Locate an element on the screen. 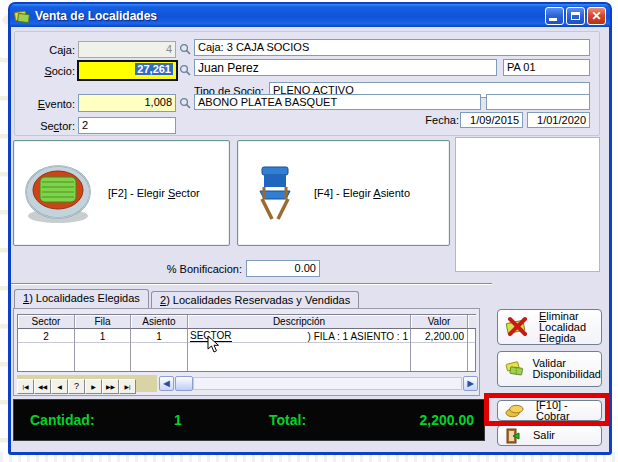 The image size is (618, 462). tab-strip: 1) Localidades Elegidas 2) Localidades R… is located at coordinates (254, 298).